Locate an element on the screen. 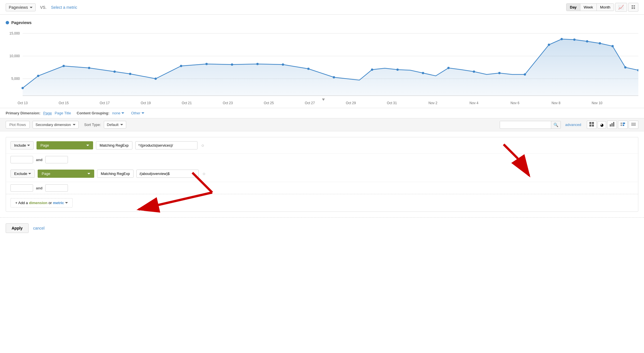  filter-value-1-input is located at coordinates (166, 146).